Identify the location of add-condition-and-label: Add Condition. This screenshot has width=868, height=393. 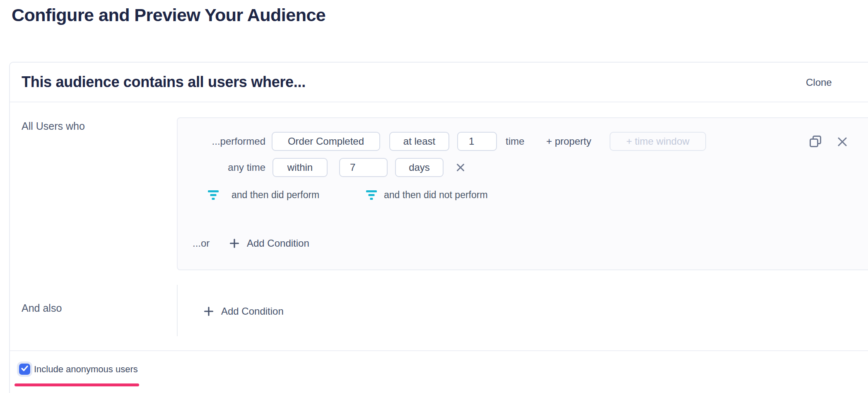
(253, 311).